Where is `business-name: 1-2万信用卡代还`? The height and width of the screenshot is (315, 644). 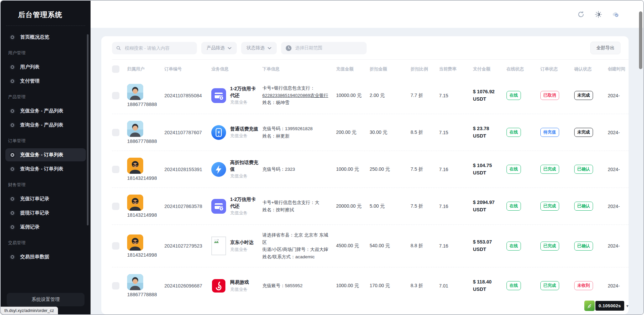 business-name: 1-2万信用卡代还 is located at coordinates (245, 203).